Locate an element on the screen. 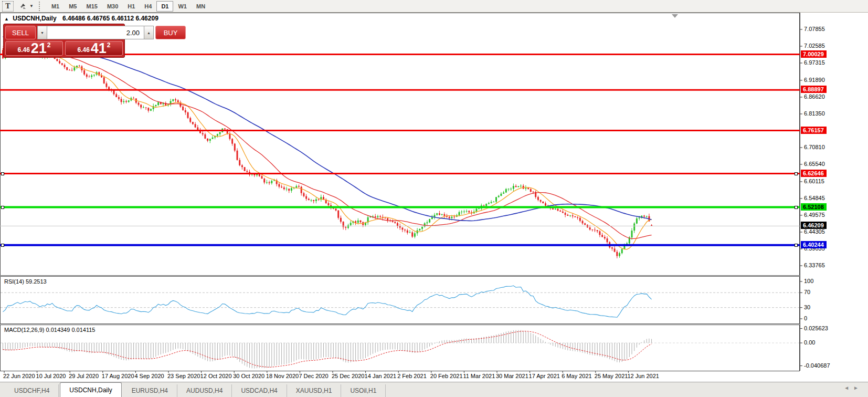 This screenshot has width=868, height=397. toolbar-grip is located at coordinates (41, 6).